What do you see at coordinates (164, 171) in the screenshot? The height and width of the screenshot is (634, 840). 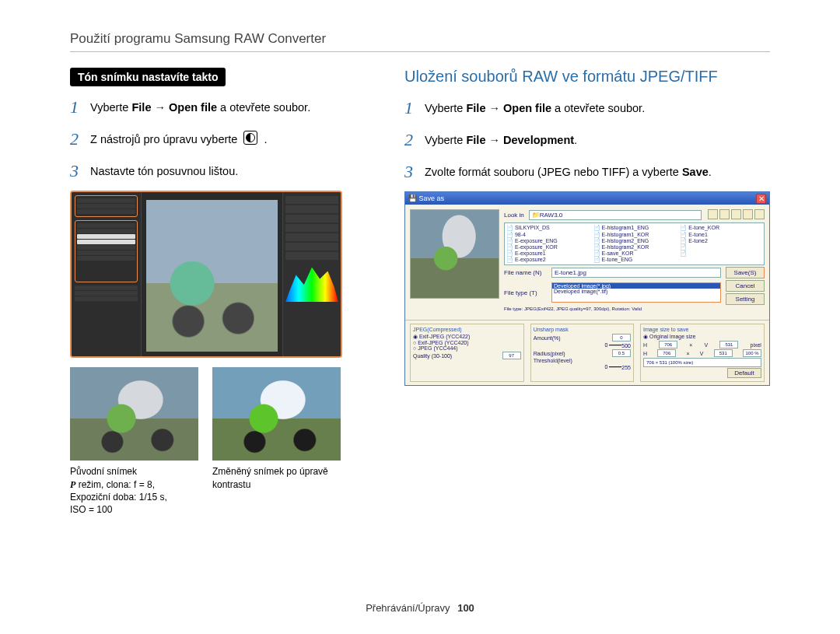 I see `text: Nastavte tón posuvnou lištou.` at bounding box center [164, 171].